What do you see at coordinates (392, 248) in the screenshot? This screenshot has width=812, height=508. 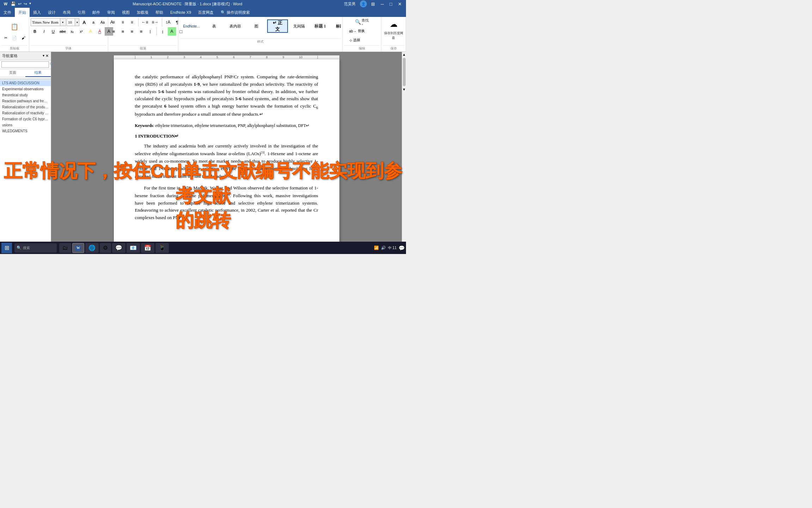 I see `clock: 中 11` at bounding box center [392, 248].